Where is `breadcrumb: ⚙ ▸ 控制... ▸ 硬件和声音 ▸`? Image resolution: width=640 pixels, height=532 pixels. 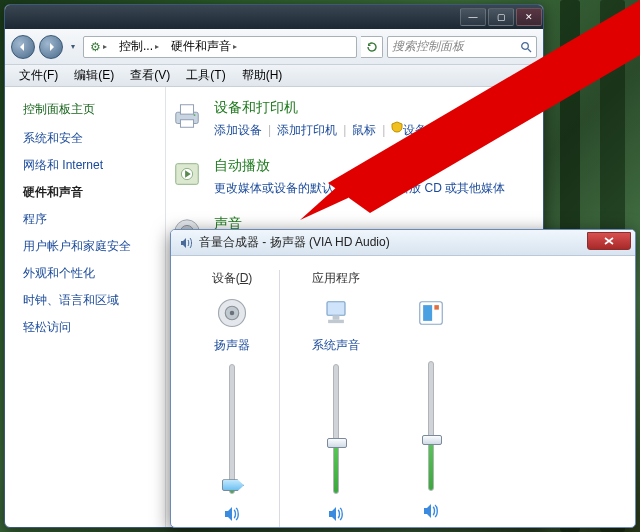
breadcrumb: ⚙ ▸ 控制... ▸ 硬件和声音 ▸ is located at coordinates (220, 47).